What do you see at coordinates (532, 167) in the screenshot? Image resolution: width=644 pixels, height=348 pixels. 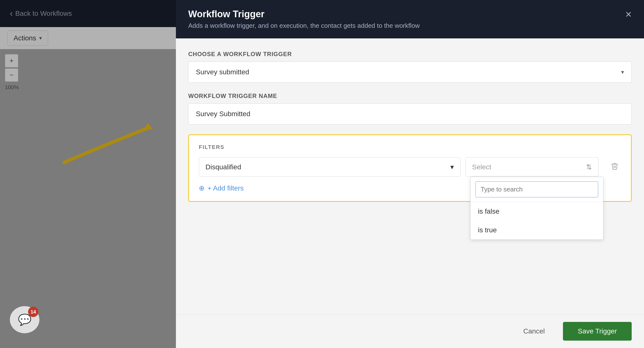 I see `filter-value-select: Select ⇅` at bounding box center [532, 167].